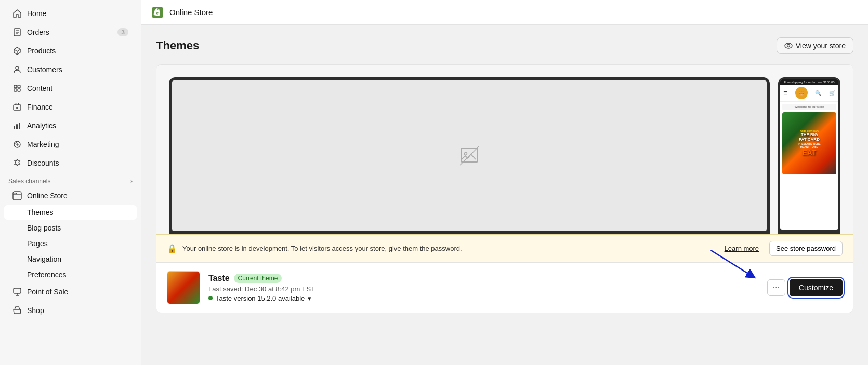  I want to click on sidebar-item-content: Content, so click(71, 88).